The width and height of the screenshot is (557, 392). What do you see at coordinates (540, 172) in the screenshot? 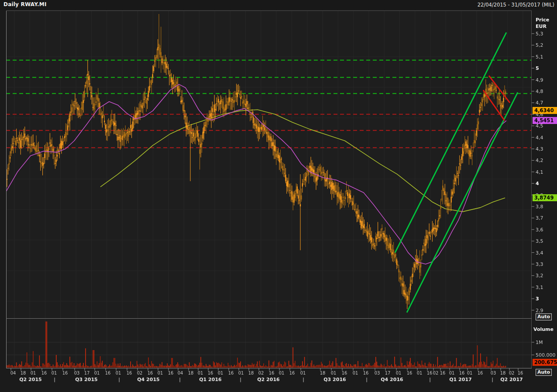
I see `price-tick-label: 4,1` at bounding box center [540, 172].